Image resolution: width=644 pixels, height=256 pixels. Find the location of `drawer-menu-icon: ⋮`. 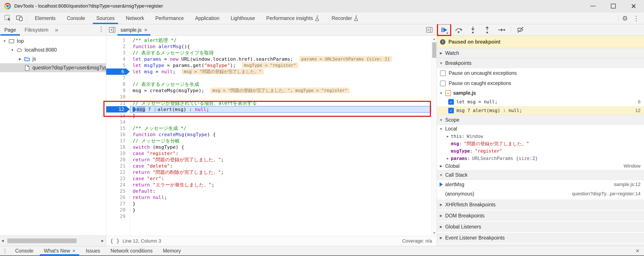

drawer-menu-icon: ⋮ is located at coordinates (5, 251).